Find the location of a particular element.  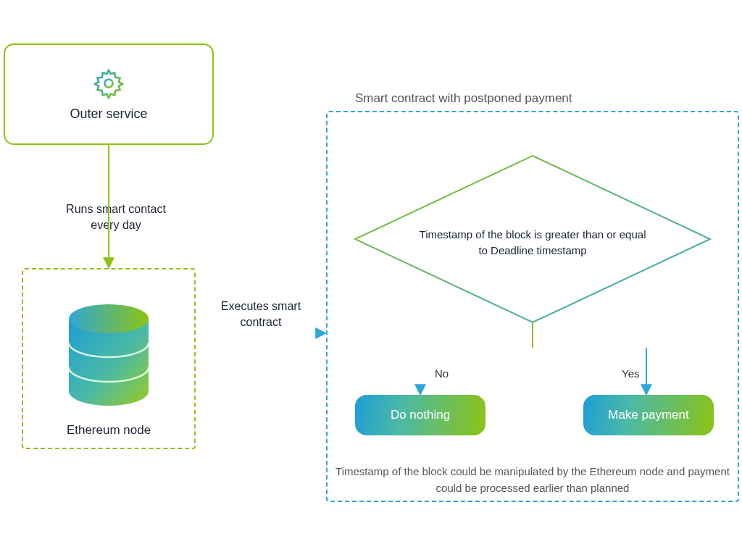

gear-icon is located at coordinates (109, 83).